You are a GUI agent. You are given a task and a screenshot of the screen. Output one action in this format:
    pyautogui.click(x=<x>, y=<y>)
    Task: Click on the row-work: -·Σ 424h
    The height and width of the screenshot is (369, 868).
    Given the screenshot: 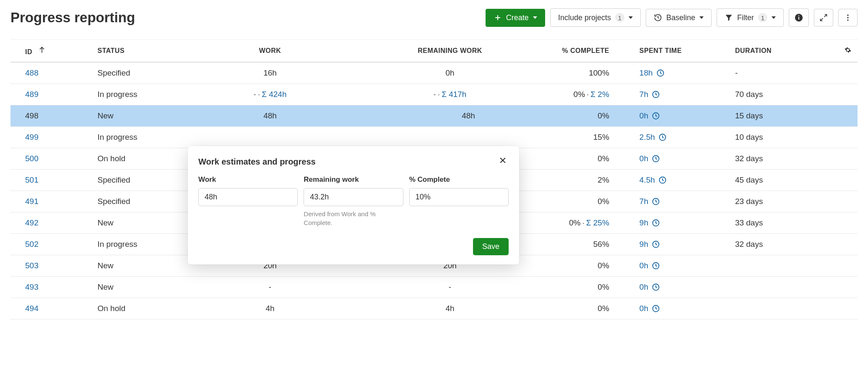 What is the action you would take?
    pyautogui.click(x=270, y=95)
    